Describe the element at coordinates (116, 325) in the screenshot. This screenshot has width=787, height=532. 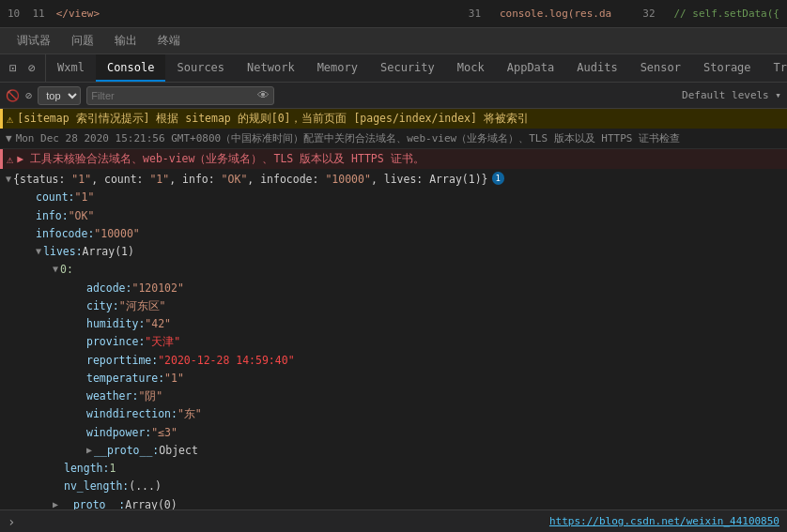
I see `key-humidity: humidity:` at that location.